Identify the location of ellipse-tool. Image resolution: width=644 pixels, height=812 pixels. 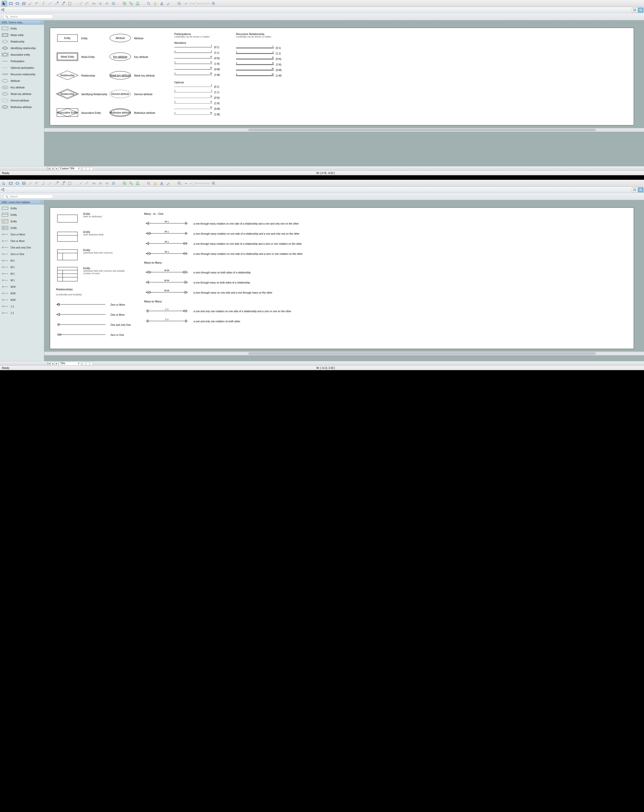
(17, 4).